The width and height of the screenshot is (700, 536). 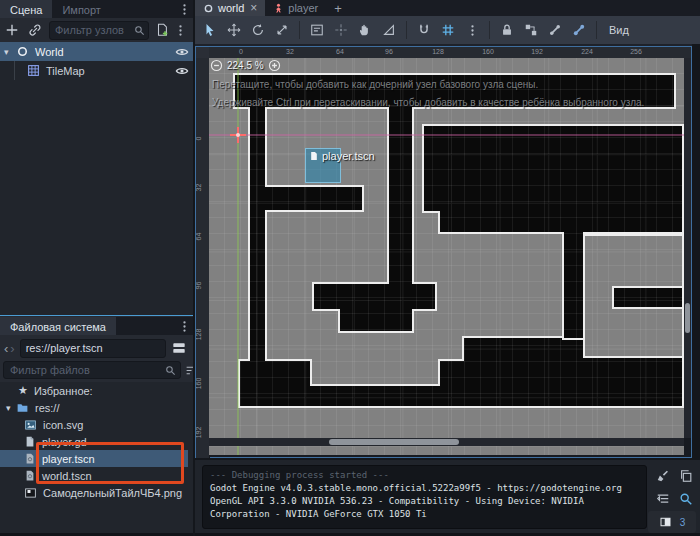 I want to click on rotate-tool-button, so click(x=258, y=30).